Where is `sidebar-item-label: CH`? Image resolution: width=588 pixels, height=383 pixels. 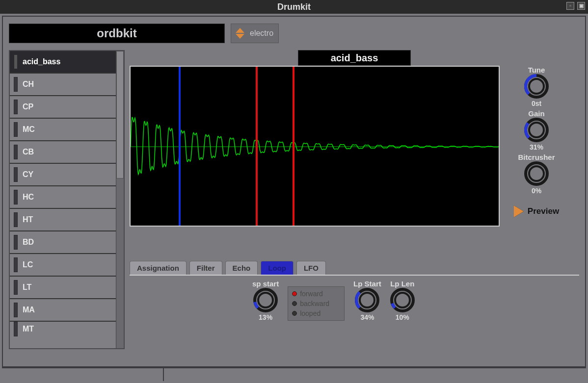 sidebar-item-label: CH is located at coordinates (28, 84).